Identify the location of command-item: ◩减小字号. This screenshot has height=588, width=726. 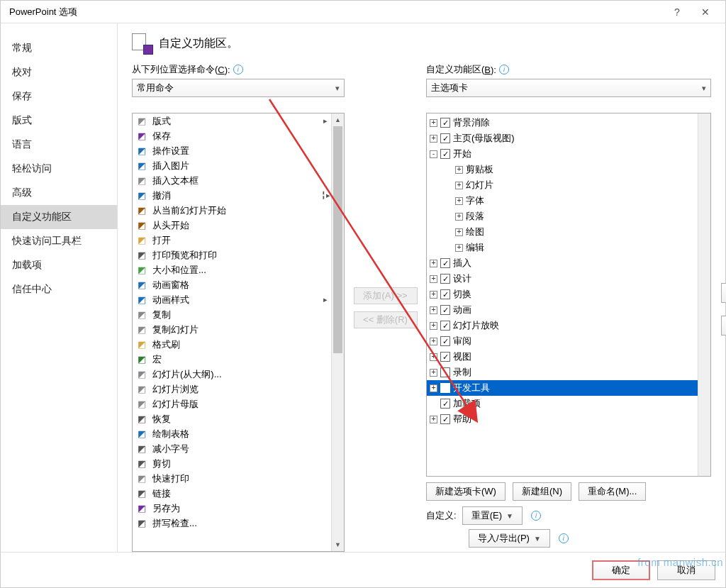
(232, 448).